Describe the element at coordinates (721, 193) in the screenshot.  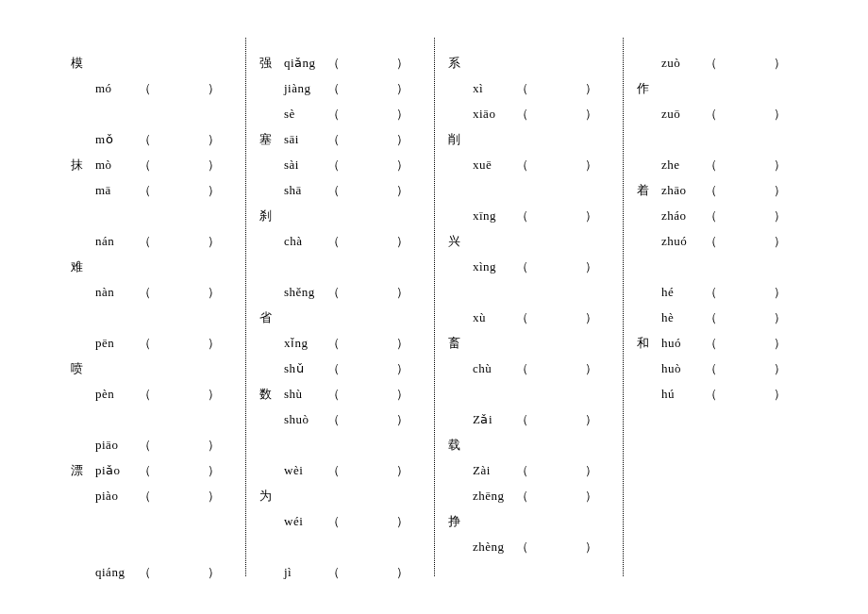
I see `entry-row: 着zhāo（）` at that location.